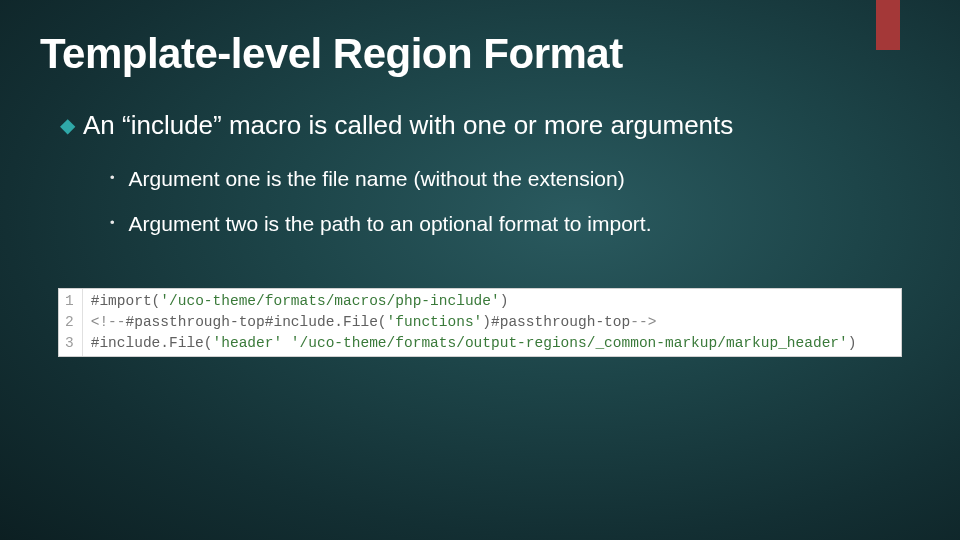  I want to click on code-line-1: #import('/uco-theme/formats/macros/php-i…, so click(474, 302).